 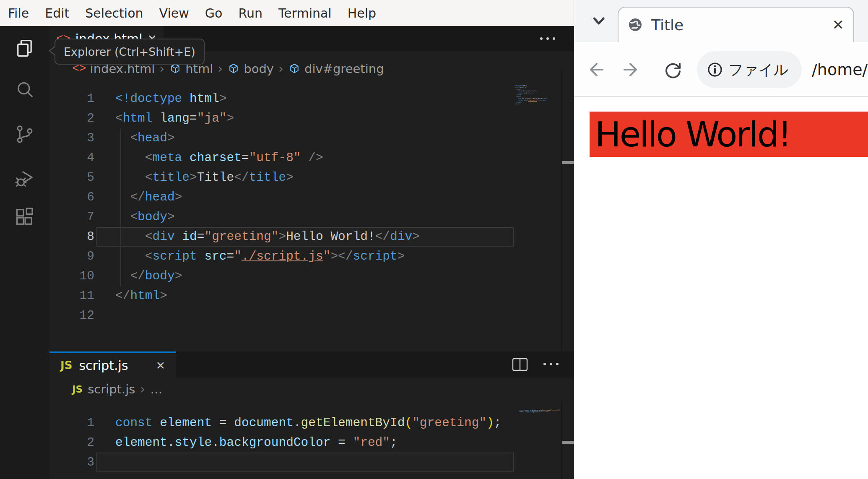 I want to click on breadcrumb-script: JS script.js › …, so click(x=312, y=389).